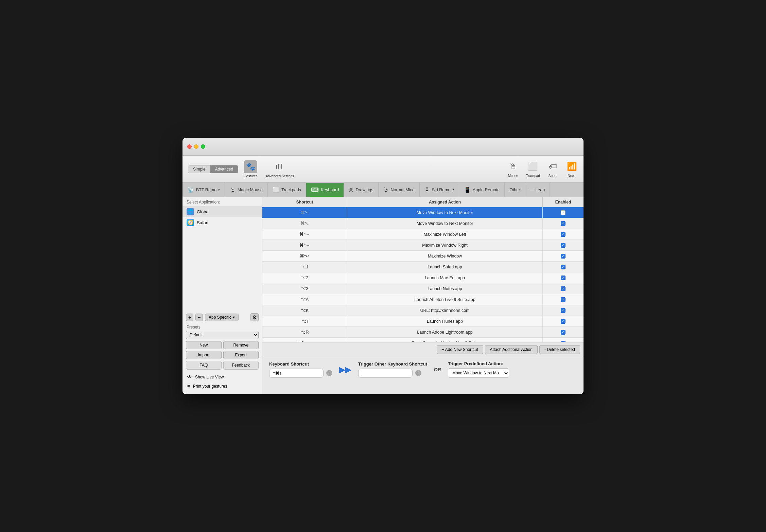 Image resolution: width=766 pixels, height=532 pixels. Describe the element at coordinates (445, 245) in the screenshot. I see `action-cell: Maximize Window Right` at that location.